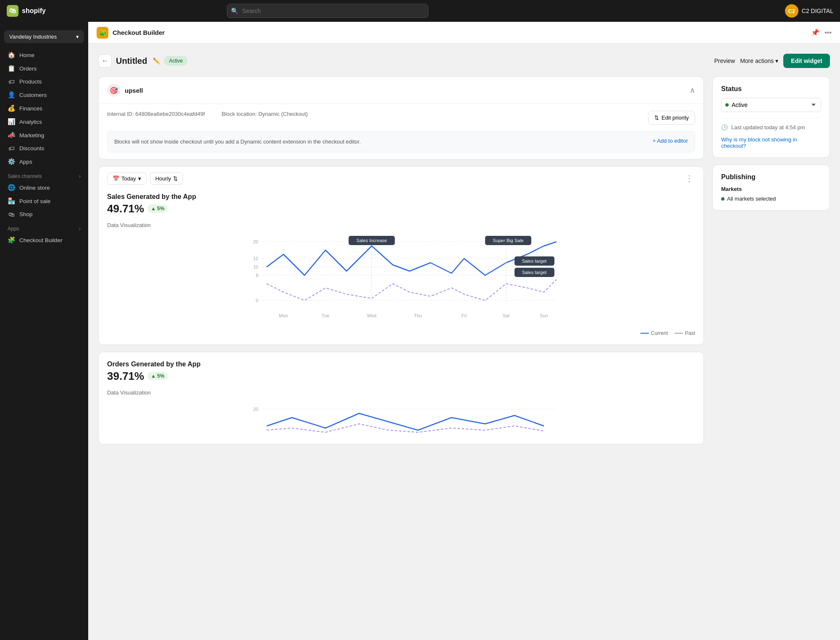 The width and height of the screenshot is (840, 640). I want to click on sales-chart-title: Sales Generated by the App, so click(401, 197).